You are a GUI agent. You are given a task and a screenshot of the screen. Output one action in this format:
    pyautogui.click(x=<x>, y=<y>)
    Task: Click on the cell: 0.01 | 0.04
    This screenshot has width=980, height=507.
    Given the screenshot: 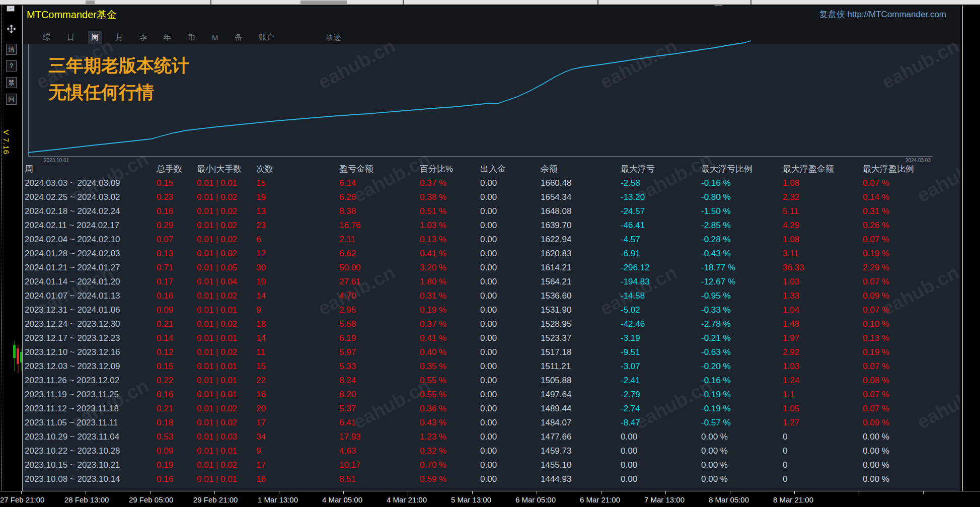 What is the action you would take?
    pyautogui.click(x=227, y=282)
    